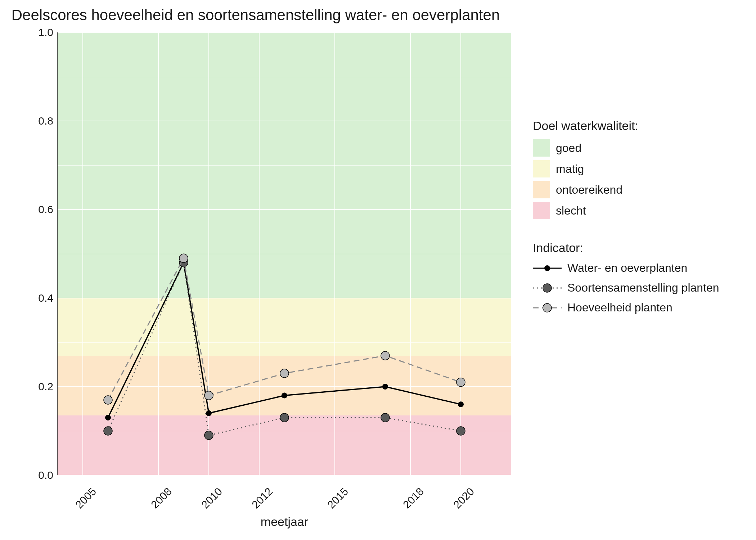 The width and height of the screenshot is (756, 540). I want to click on legend-series: Hoeveelheid planten, so click(641, 307).